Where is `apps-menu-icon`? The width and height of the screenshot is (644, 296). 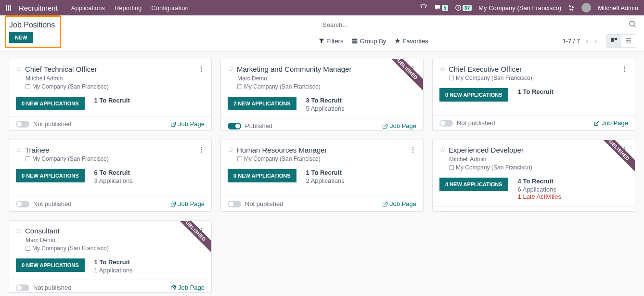
apps-menu-icon is located at coordinates (9, 8).